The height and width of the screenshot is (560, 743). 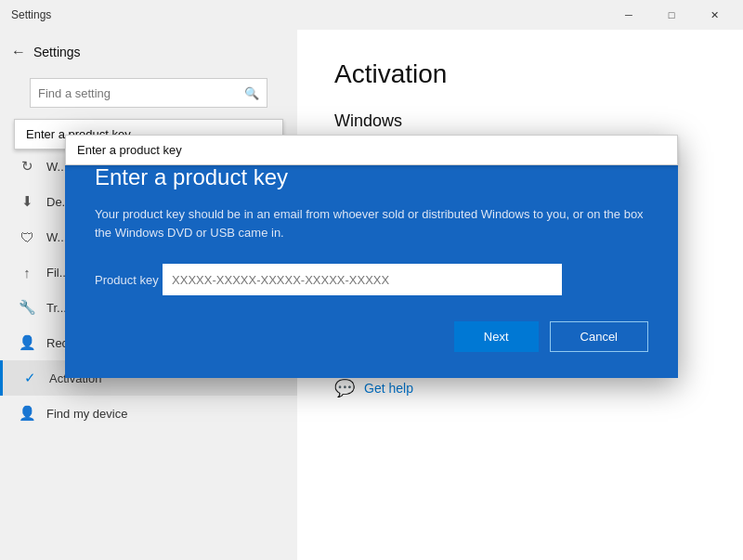 I want to click on titlebar: Settings ─ □ ✕, so click(x=372, y=15).